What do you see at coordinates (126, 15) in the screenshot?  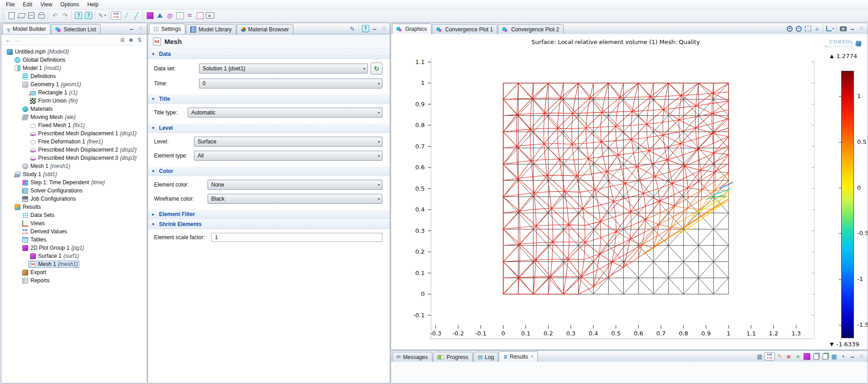 I see `point-probe-button: ╱` at bounding box center [126, 15].